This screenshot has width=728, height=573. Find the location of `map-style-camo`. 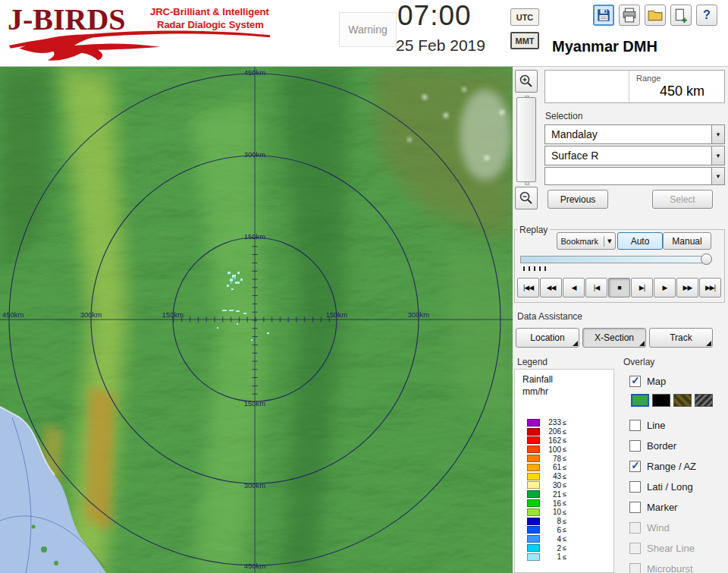

map-style-camo is located at coordinates (682, 401).